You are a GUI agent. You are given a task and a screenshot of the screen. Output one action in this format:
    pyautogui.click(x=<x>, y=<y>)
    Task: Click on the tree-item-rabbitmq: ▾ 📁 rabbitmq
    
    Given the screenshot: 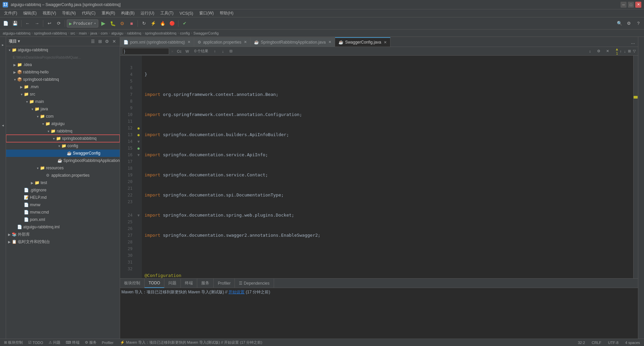 What is the action you would take?
    pyautogui.click(x=63, y=131)
    